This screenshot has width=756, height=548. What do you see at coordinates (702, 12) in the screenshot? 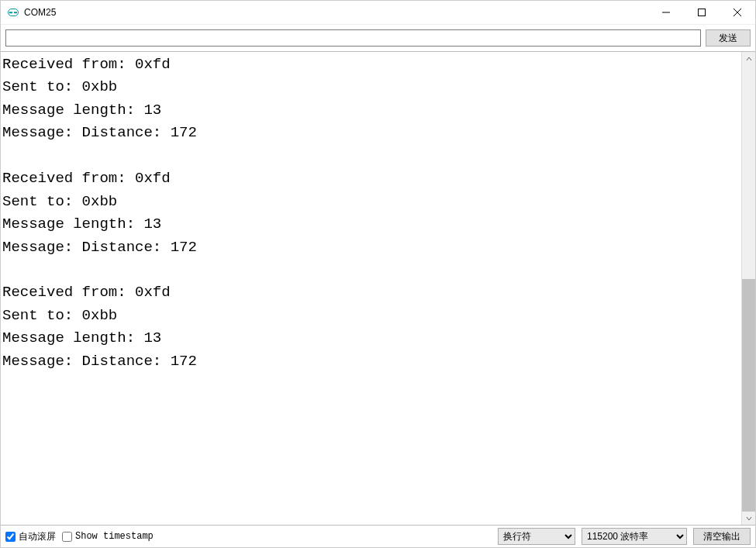
I see `window-controls` at bounding box center [702, 12].